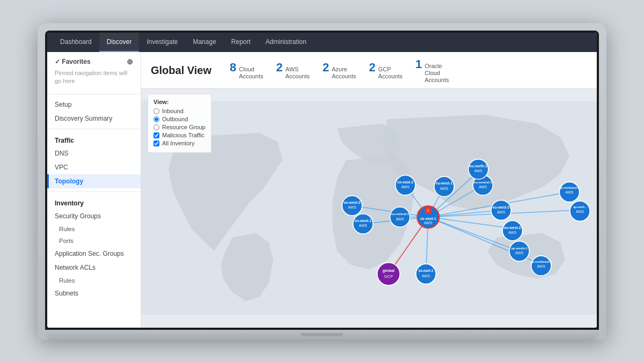 The width and height of the screenshot is (644, 362). Describe the element at coordinates (293, 70) in the screenshot. I see `stat-aws: 2 AWSAccounts` at that location.